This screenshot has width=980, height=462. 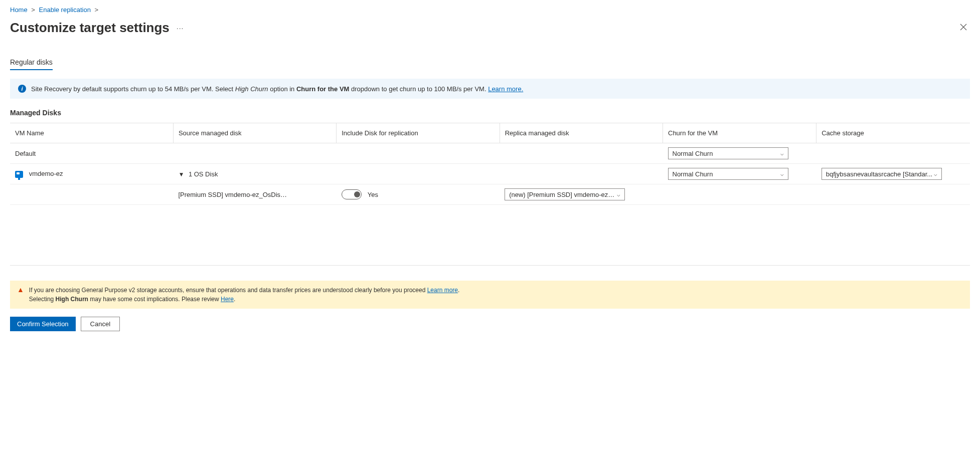 What do you see at coordinates (65, 10) in the screenshot?
I see `breadcrumb-enable-replication: Enable replication` at bounding box center [65, 10].